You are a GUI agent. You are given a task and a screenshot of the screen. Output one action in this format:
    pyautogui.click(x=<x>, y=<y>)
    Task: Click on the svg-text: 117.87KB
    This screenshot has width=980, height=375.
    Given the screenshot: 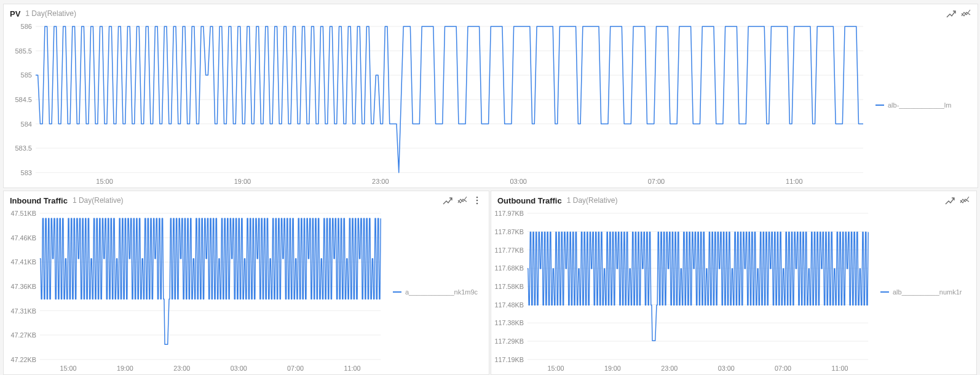 What is the action you would take?
    pyautogui.click(x=509, y=232)
    